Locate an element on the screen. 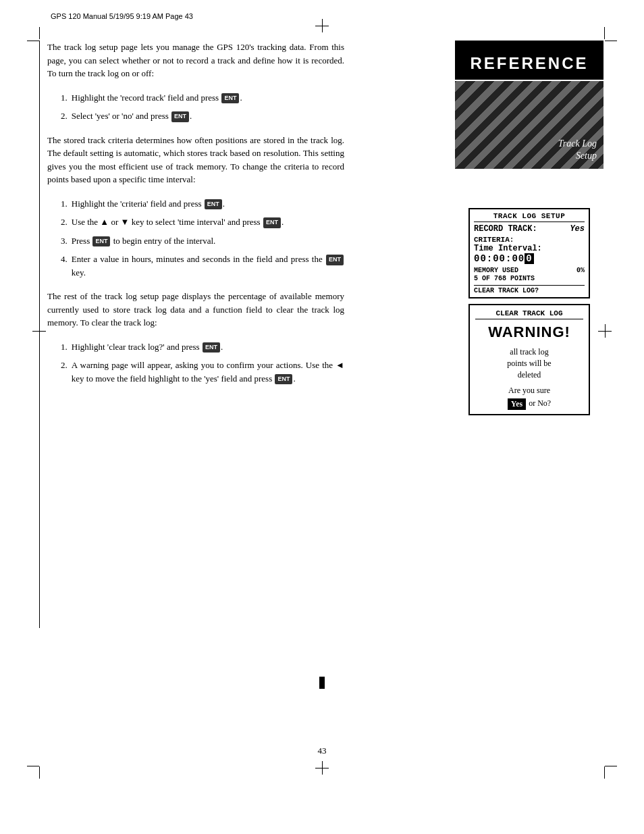 The height and width of the screenshot is (834, 644). step-text: Select 'yes' or 'no' and press ENT. is located at coordinates (132, 116).